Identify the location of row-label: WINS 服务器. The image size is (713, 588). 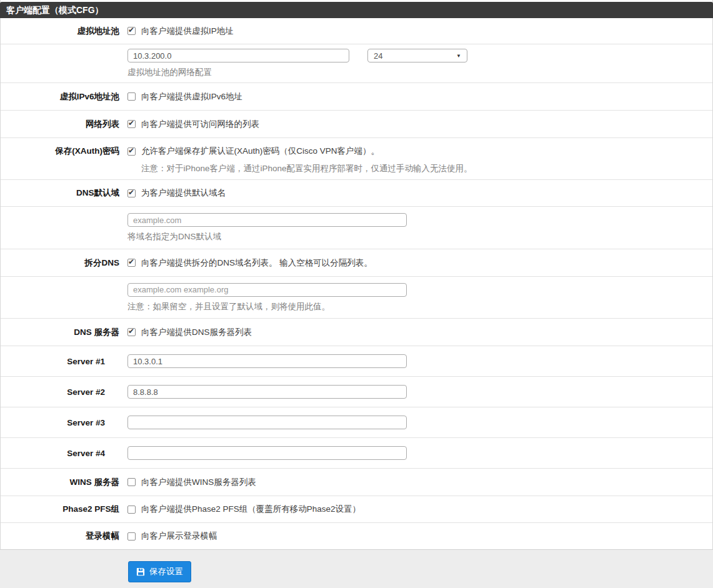
(60, 482).